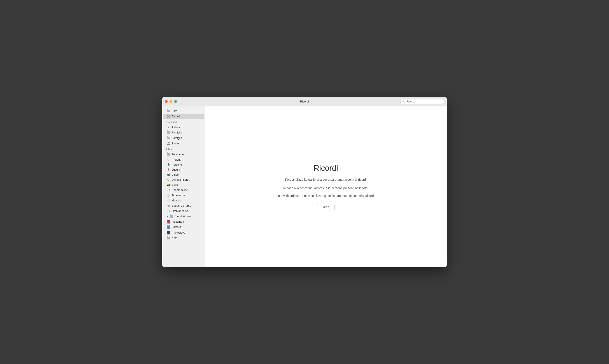 This screenshot has width=609, height=364. Describe the element at coordinates (168, 185) in the screenshot. I see `selfie-icon: 📸` at that location.